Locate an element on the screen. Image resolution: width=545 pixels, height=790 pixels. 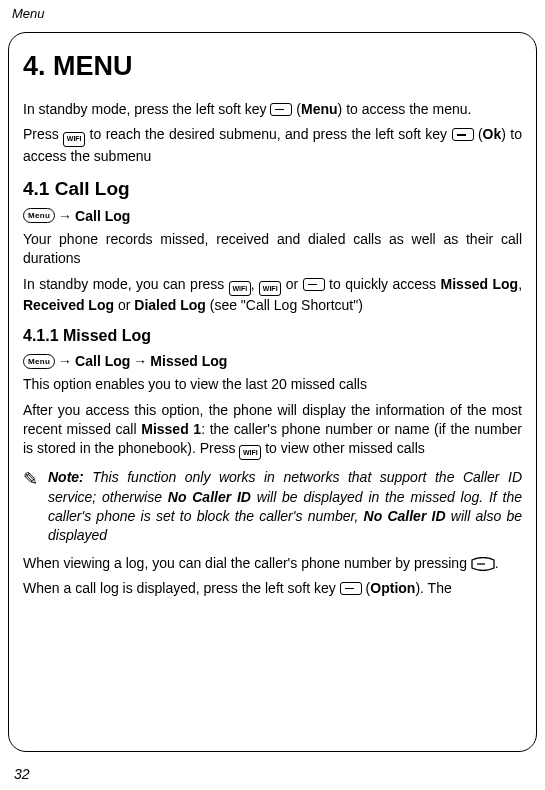
s411-p3: When viewing a log, you can dial the cal… is located at coordinates (272, 564).